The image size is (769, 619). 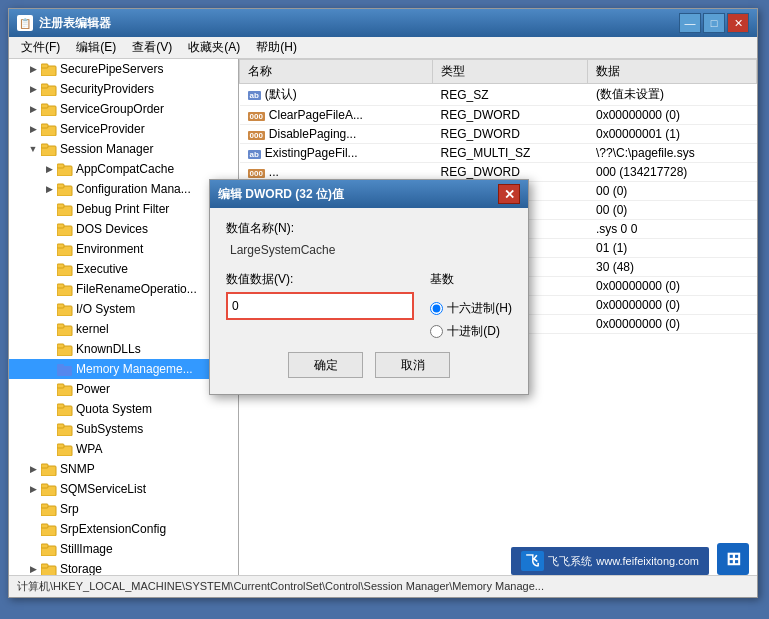 I want to click on tree-label: Srp, so click(x=70, y=509).